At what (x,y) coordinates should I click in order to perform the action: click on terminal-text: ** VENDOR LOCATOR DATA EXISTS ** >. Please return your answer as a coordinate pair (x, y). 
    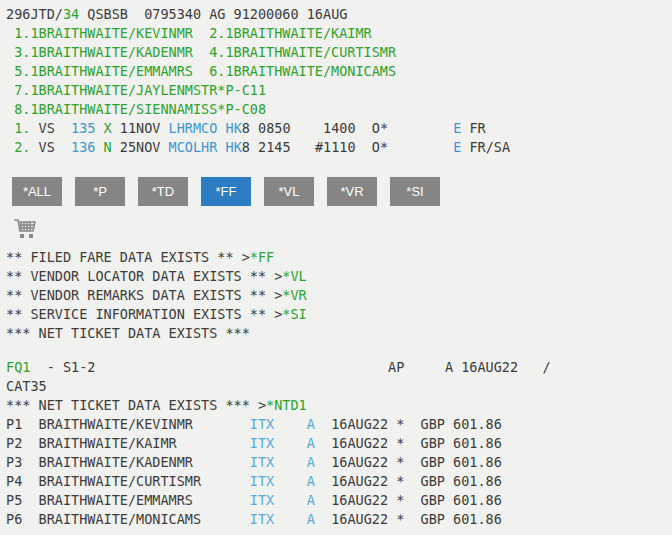
    Looking at the image, I should click on (144, 276).